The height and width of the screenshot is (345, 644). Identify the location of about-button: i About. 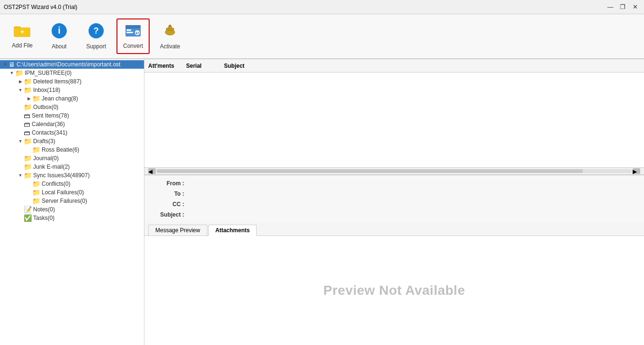
(59, 36).